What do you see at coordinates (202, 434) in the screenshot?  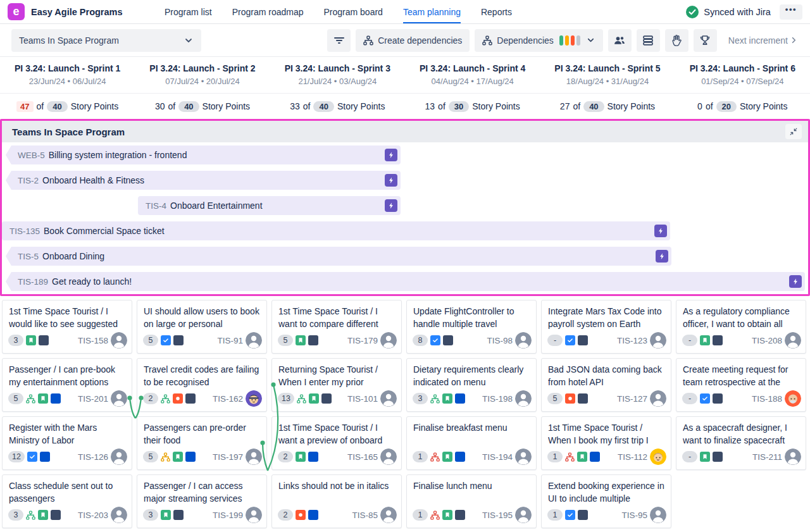 I see `issue-card-title: Passengers can pre-order their food` at bounding box center [202, 434].